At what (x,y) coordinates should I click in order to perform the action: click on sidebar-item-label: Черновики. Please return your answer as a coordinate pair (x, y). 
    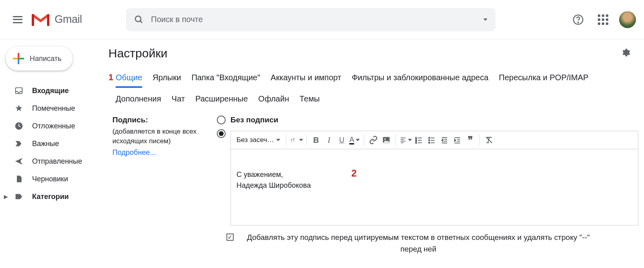
    Looking at the image, I should click on (50, 179).